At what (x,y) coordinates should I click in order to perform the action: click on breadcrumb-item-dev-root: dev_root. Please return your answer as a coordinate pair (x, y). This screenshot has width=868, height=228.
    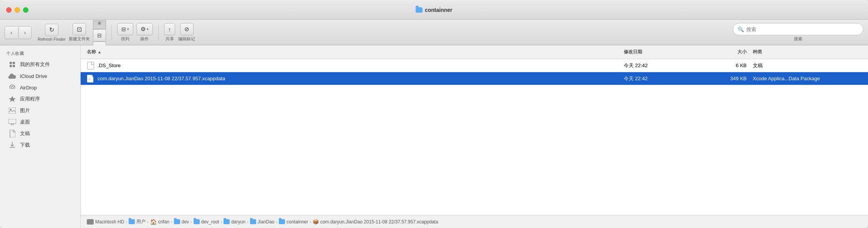
    Looking at the image, I should click on (207, 222).